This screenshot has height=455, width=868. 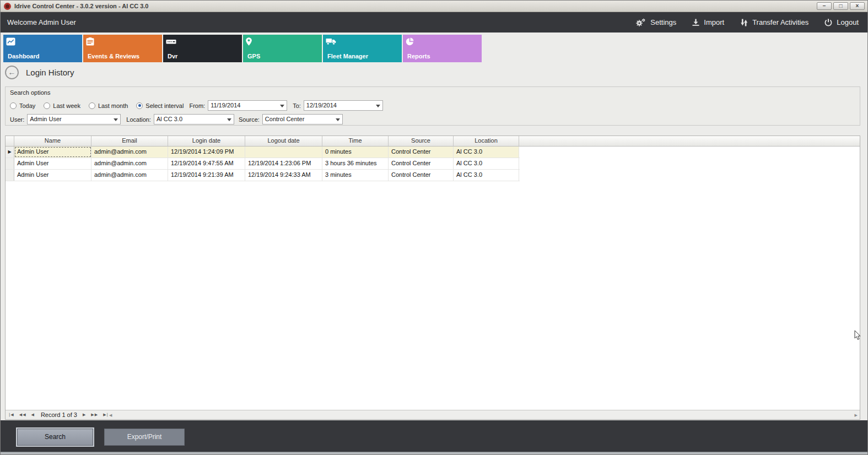 What do you see at coordinates (160, 106) in the screenshot?
I see `radio-select-interval: Select interval` at bounding box center [160, 106].